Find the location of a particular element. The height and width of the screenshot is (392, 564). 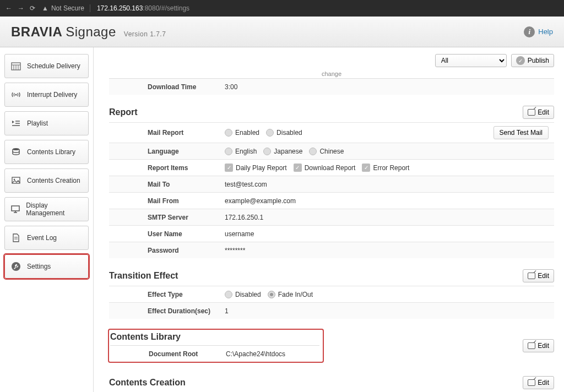

label-document-root: Document Root is located at coordinates (165, 354).